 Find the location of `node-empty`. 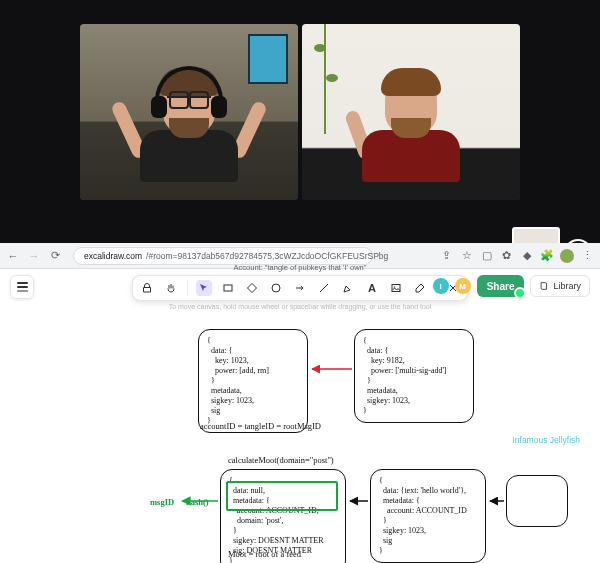

node-empty is located at coordinates (537, 501).